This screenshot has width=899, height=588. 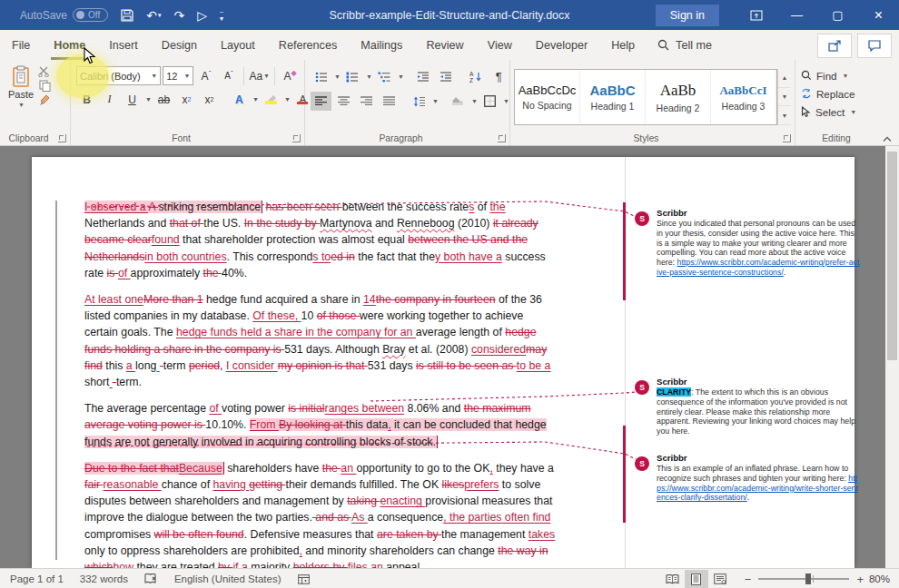 I want to click on paragraph: I observed a A striking resemblance has …, so click(x=321, y=240).